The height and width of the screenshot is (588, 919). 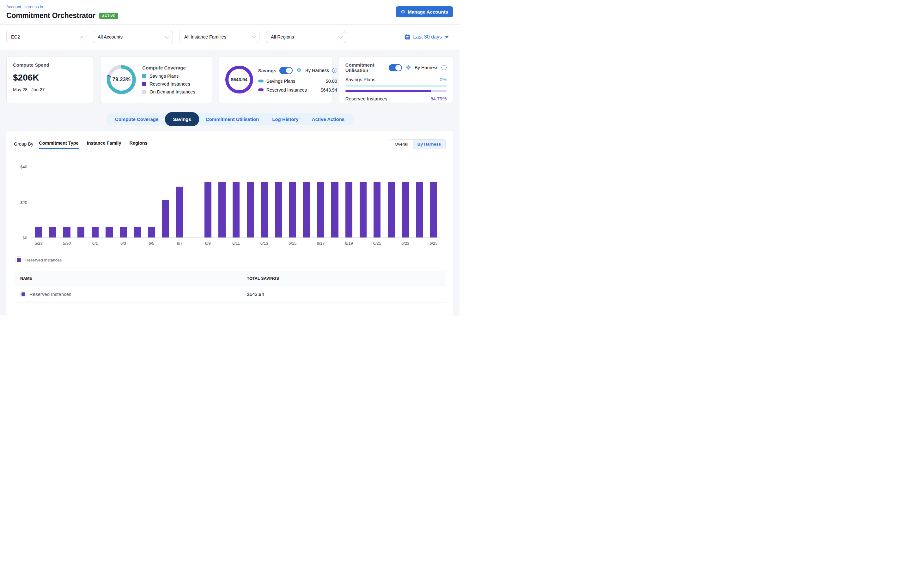 I want to click on group-by-label: Group By, so click(x=24, y=145).